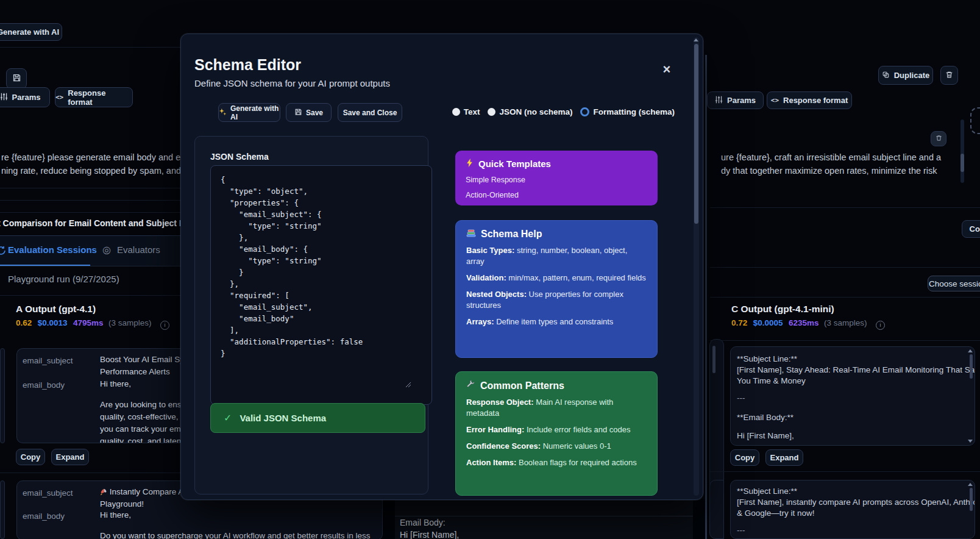  What do you see at coordinates (831, 157) in the screenshot?
I see `prompt-text-line: ure {feature}, craft an irresistible ema…` at bounding box center [831, 157].